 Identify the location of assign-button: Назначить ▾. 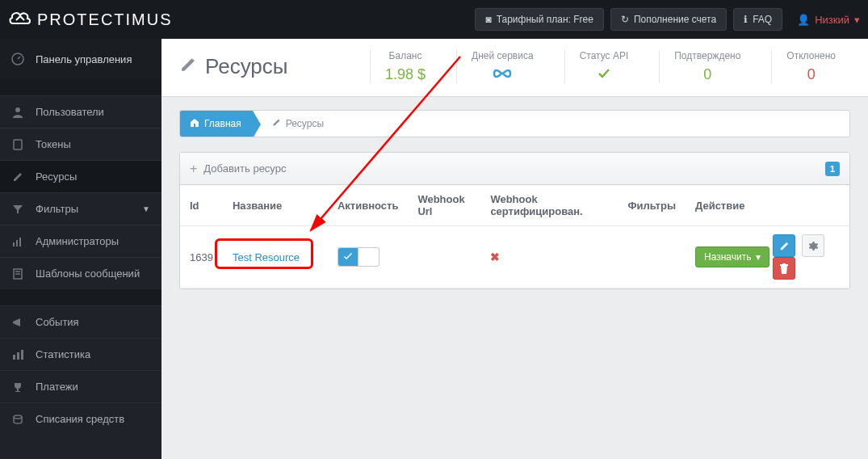
(732, 257).